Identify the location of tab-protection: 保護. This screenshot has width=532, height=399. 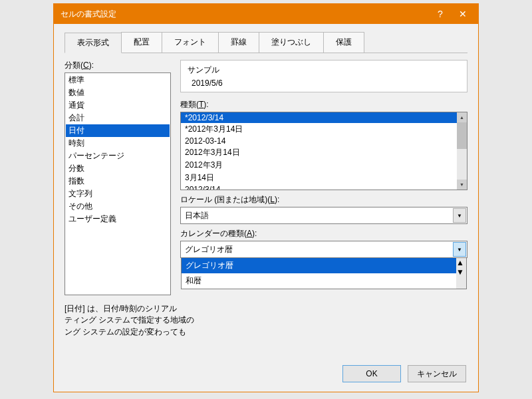
(344, 43).